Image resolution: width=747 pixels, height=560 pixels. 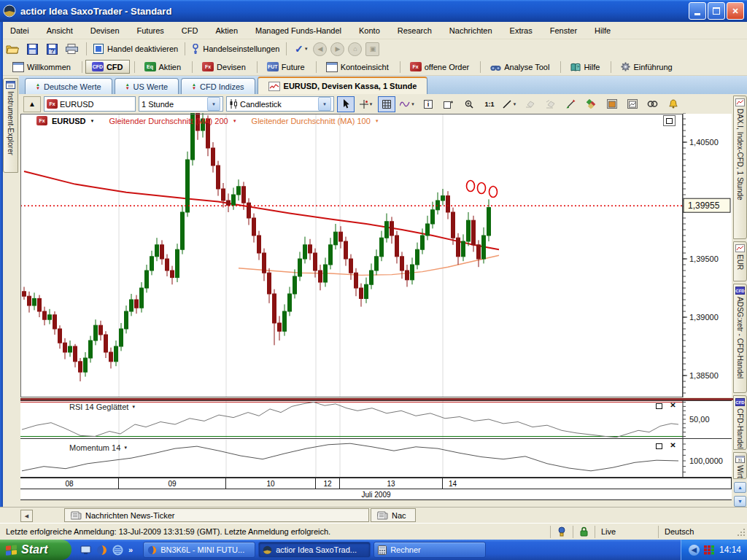 What do you see at coordinates (571, 104) in the screenshot?
I see `fit-scale-button` at bounding box center [571, 104].